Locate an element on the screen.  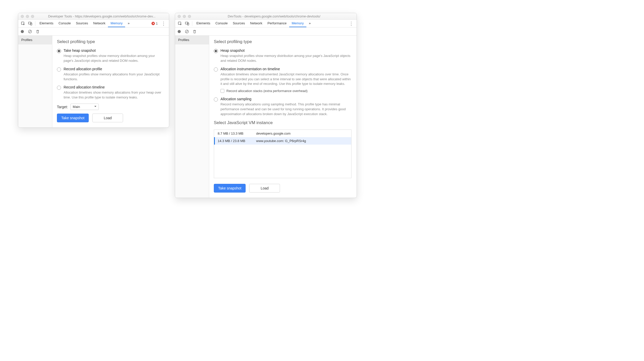
radio-allocation-profile is located at coordinates (59, 69).